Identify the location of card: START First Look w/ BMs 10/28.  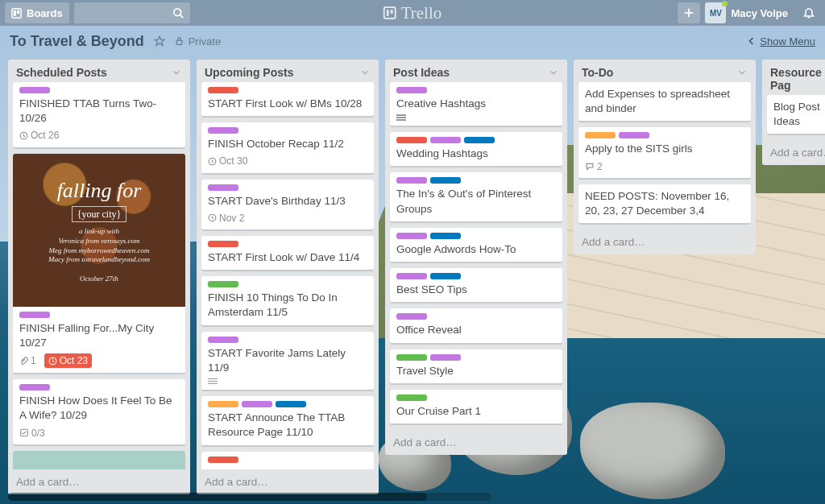
(288, 100).